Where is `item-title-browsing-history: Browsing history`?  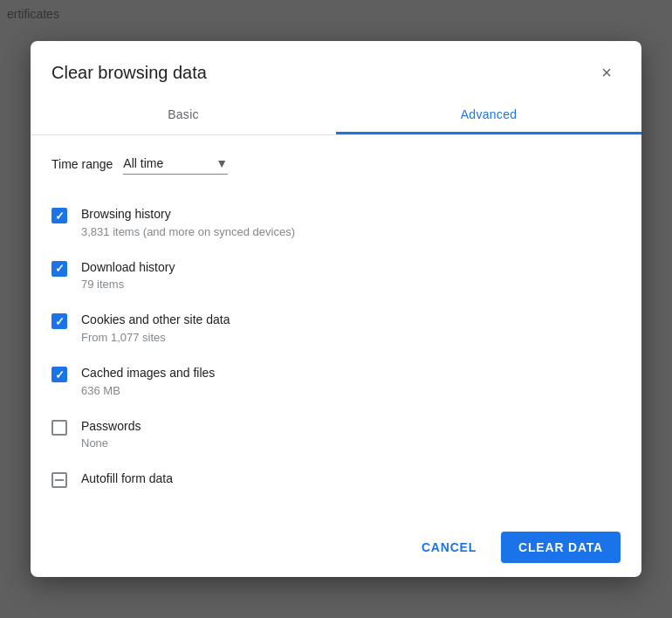 item-title-browsing-history: Browsing history is located at coordinates (351, 215).